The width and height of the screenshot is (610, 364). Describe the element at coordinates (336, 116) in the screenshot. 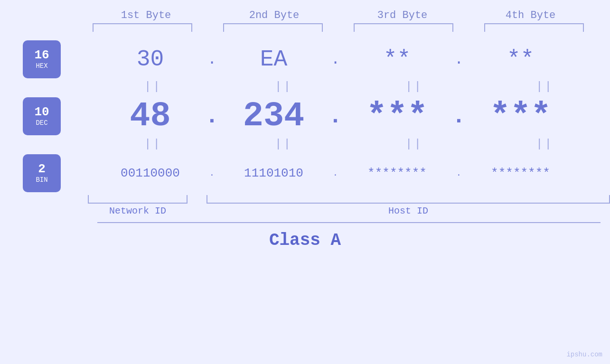

I see `dec-dot2: .` at that location.